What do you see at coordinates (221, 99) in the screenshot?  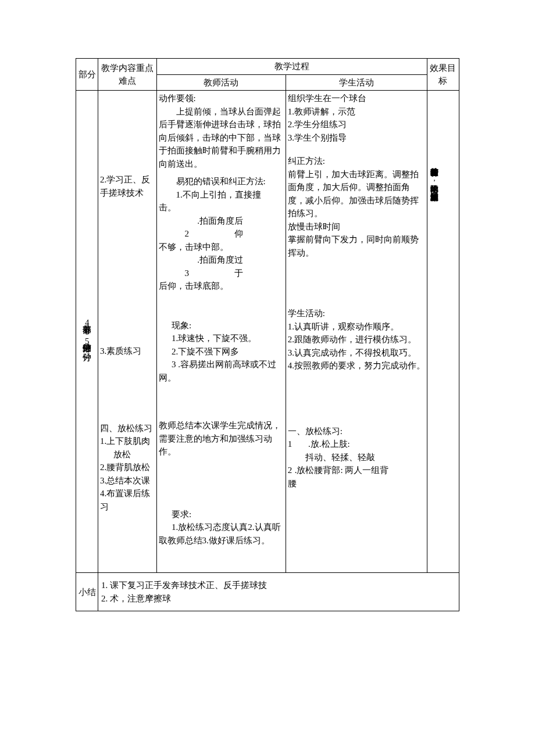 I see `ta-title: 动作要领:` at bounding box center [221, 99].